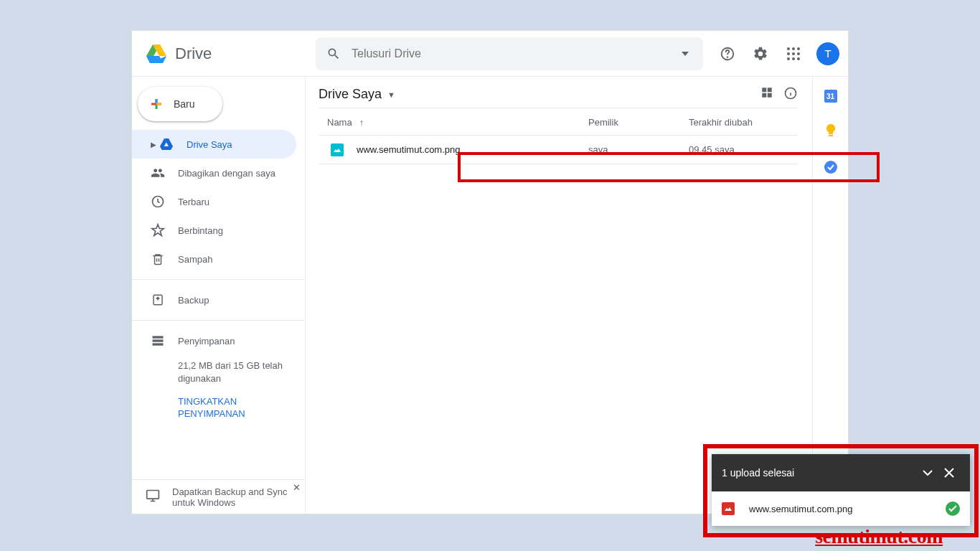 This screenshot has height=551, width=980. I want to click on toast-item: www.semutimut.com.png, so click(841, 509).